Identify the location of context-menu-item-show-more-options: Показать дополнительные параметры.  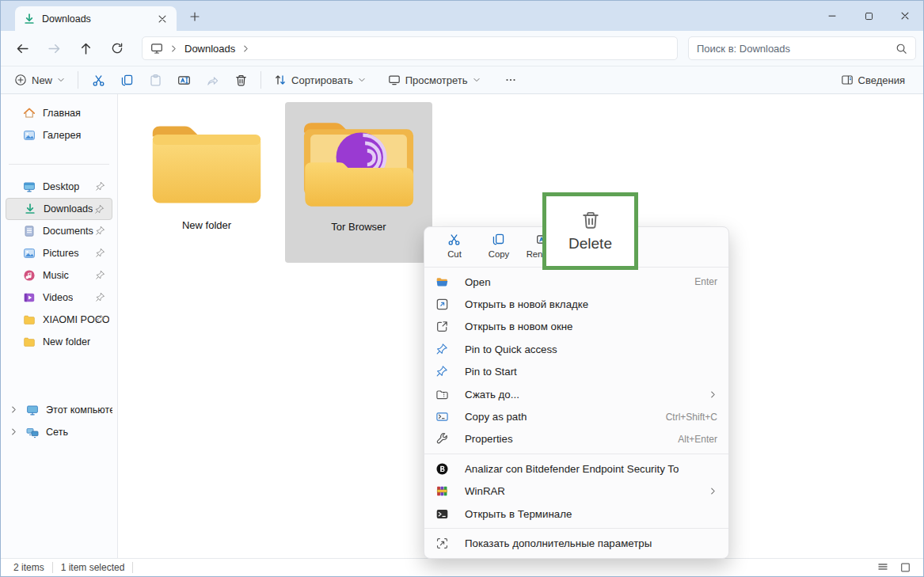
(576, 543).